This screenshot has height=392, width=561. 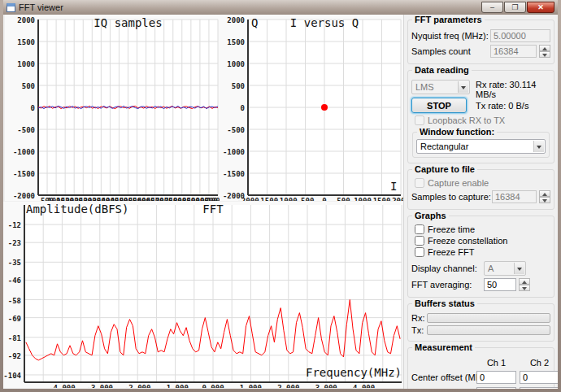 I want to click on x-tick-label: -4.000, so click(x=62, y=385).